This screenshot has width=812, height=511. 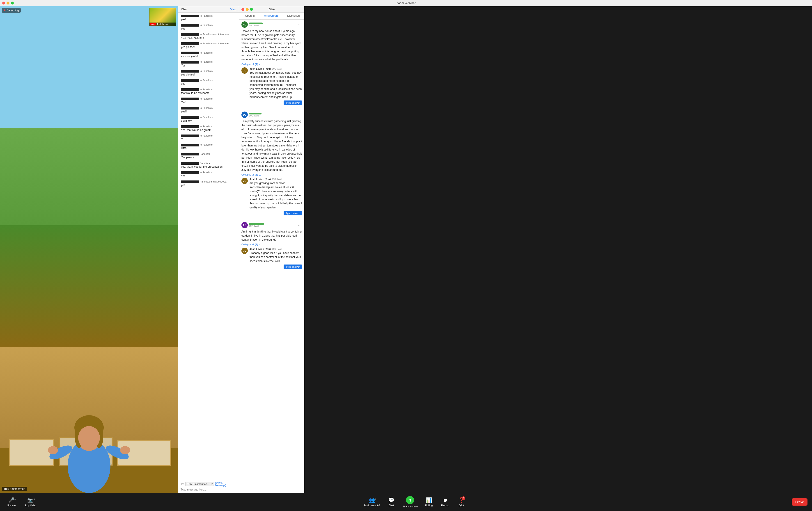 What do you see at coordinates (293, 267) in the screenshot?
I see `qa-type-answer-button-3: Type answer` at bounding box center [293, 267].